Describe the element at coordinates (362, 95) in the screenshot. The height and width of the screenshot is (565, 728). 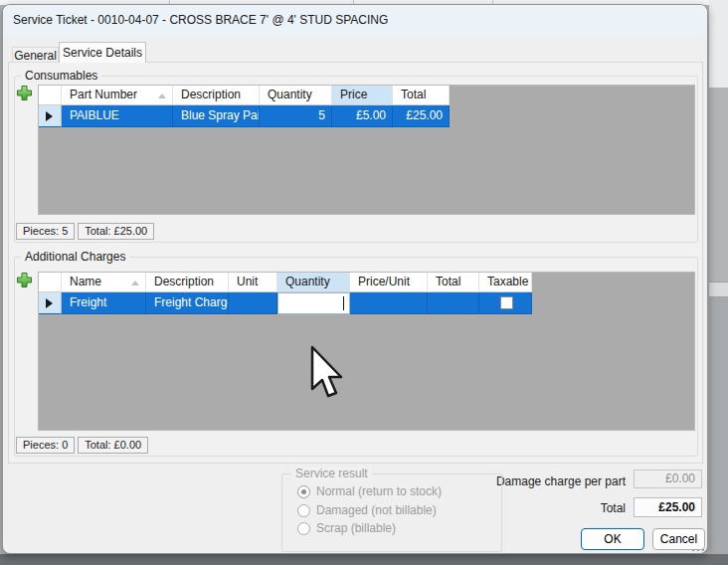
I see `column-header-price: Price` at that location.